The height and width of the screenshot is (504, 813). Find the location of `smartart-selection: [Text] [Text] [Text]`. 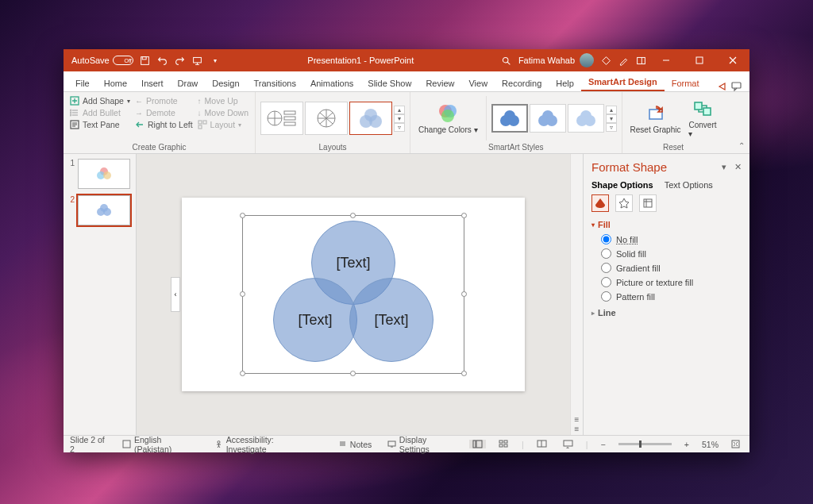

smartart-selection: [Text] [Text] [Text] is located at coordinates (353, 294).